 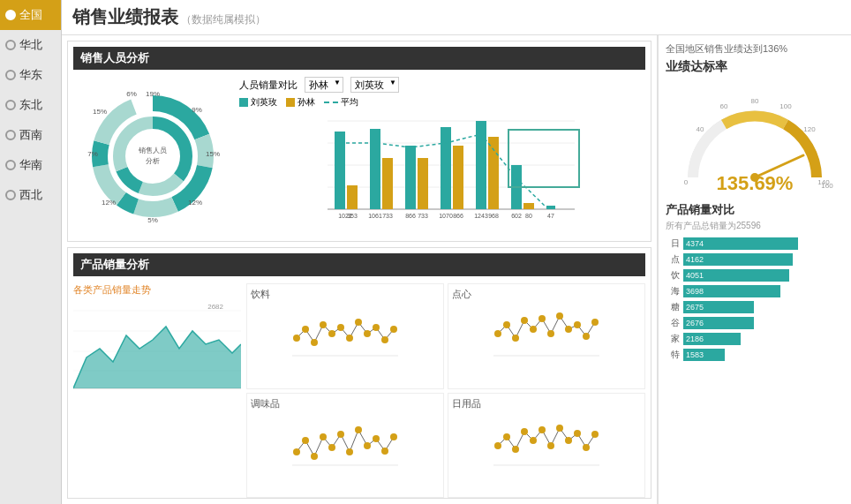 What do you see at coordinates (11, 45) in the screenshot?
I see `radio-north` at bounding box center [11, 45].